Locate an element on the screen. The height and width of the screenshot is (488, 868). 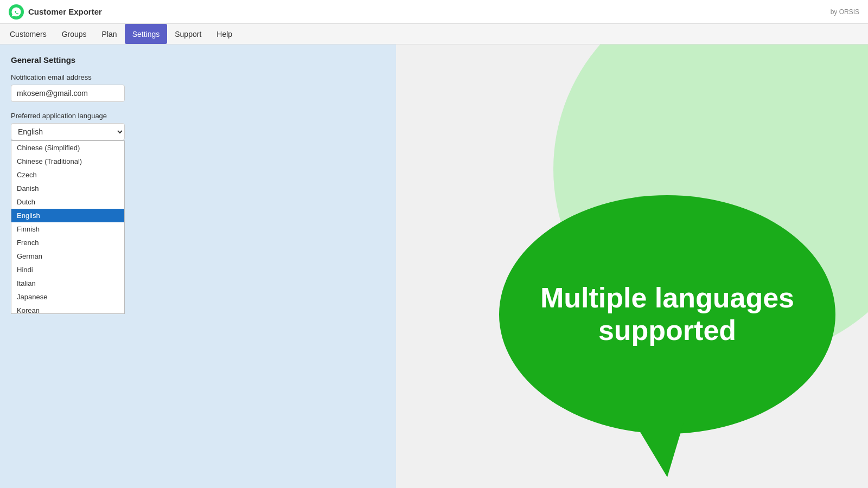
dropdown-item-english: English is located at coordinates (68, 216).